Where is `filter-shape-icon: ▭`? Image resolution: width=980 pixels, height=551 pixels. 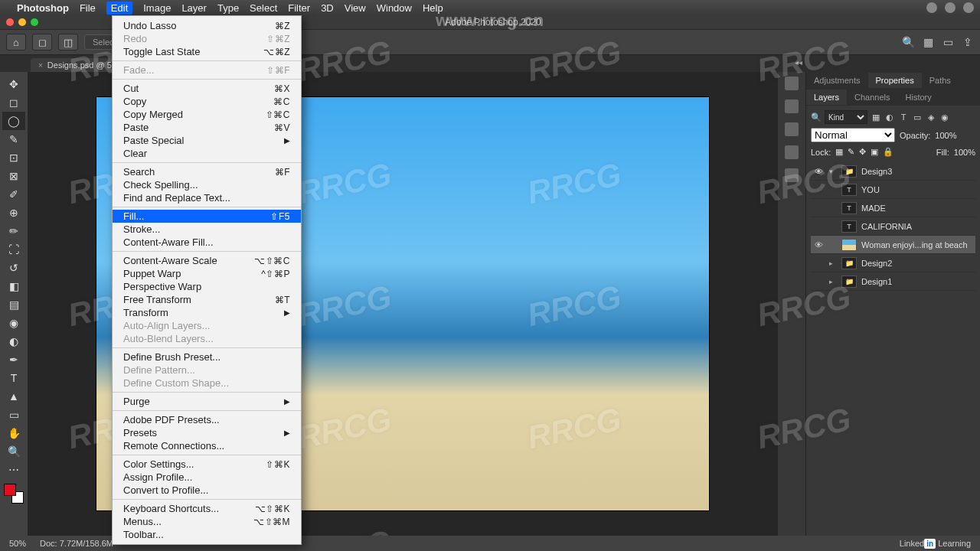 filter-shape-icon: ▭ is located at coordinates (917, 117).